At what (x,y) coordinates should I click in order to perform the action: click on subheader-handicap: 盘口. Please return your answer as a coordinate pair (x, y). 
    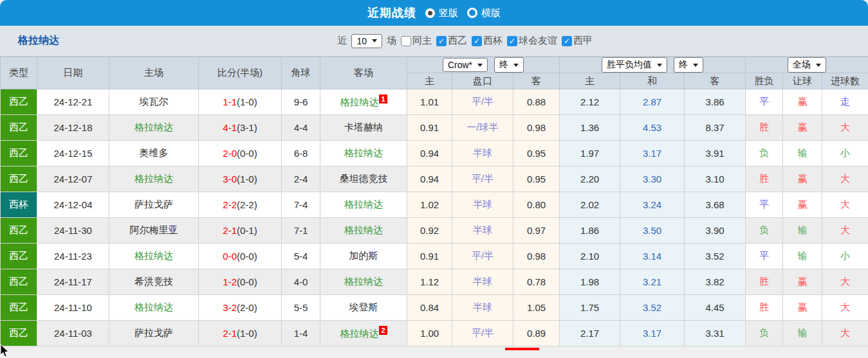
    Looking at the image, I should click on (483, 81).